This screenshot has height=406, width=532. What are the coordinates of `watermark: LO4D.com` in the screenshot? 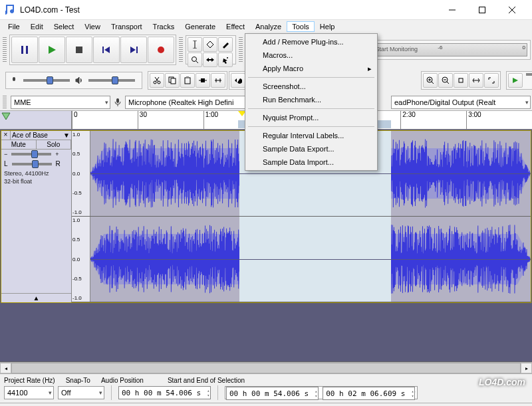 It's located at (502, 382).